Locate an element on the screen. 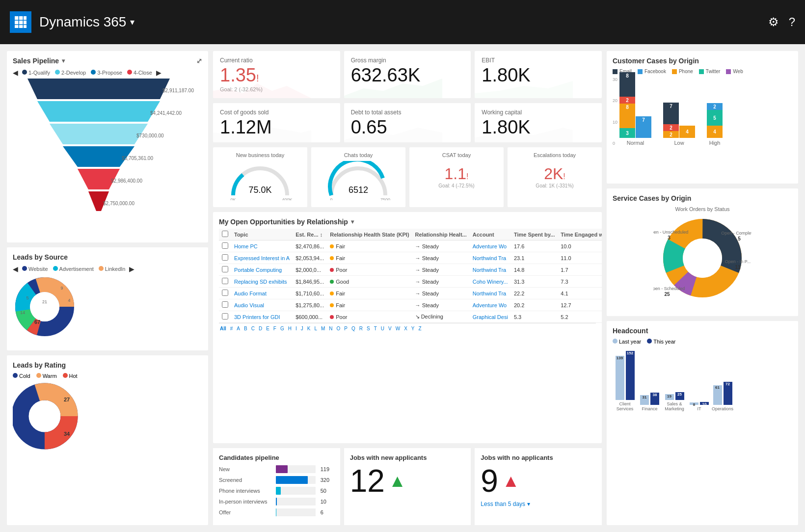  alpha-nav-item: Q is located at coordinates (353, 329).